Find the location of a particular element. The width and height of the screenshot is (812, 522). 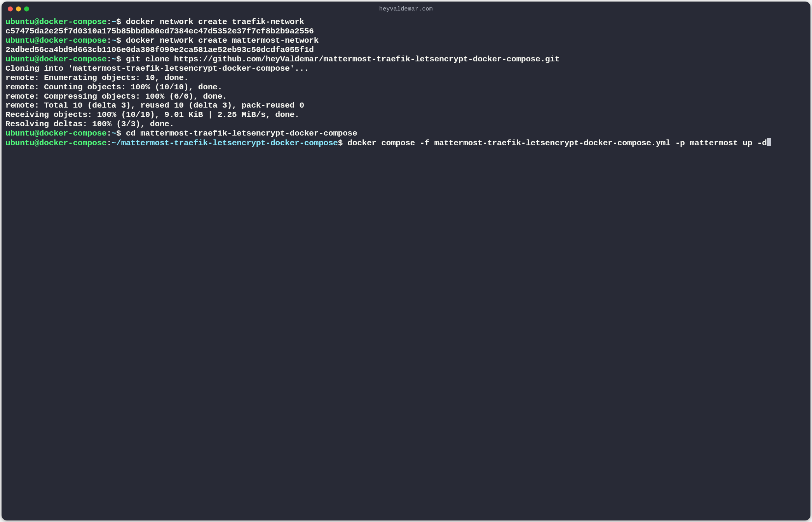

cursor is located at coordinates (769, 142).